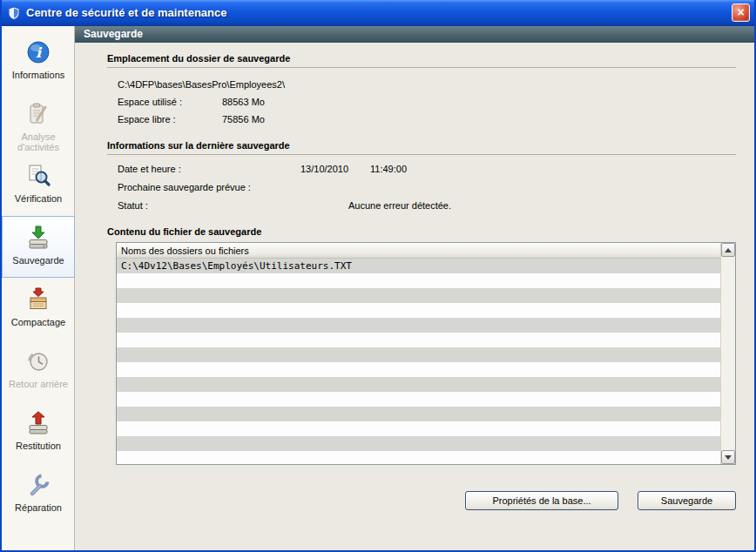  I want to click on rollback-clock-icon, so click(38, 361).